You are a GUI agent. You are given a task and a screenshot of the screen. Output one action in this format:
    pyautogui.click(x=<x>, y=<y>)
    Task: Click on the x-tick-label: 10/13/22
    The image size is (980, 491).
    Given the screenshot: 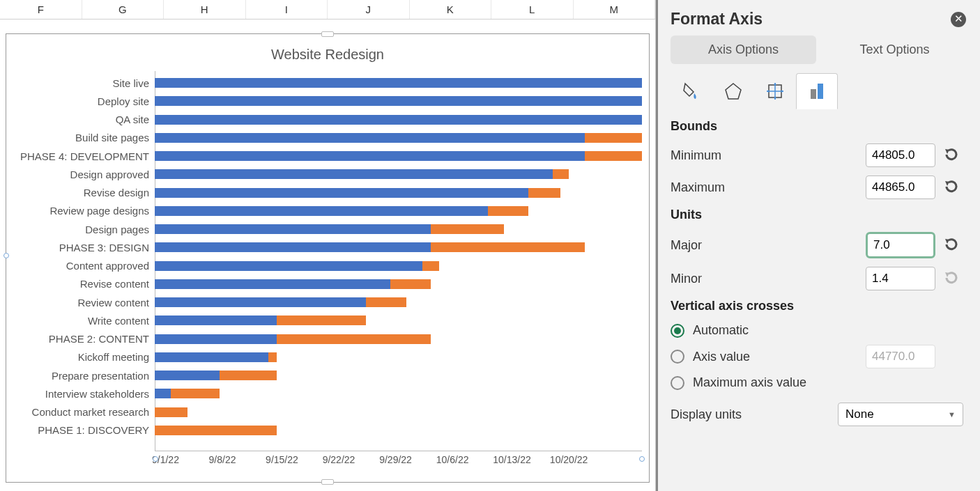 What is the action you would take?
    pyautogui.click(x=512, y=460)
    